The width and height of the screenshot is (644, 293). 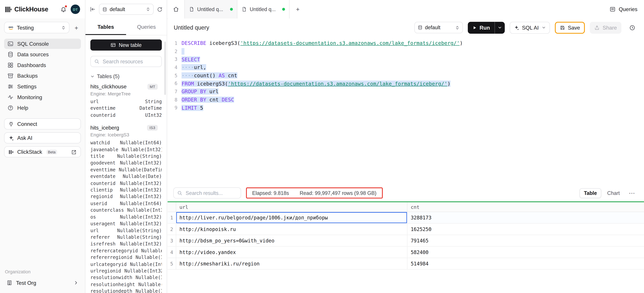 I want to click on code-token-id: icebergS3, so click(x=222, y=43).